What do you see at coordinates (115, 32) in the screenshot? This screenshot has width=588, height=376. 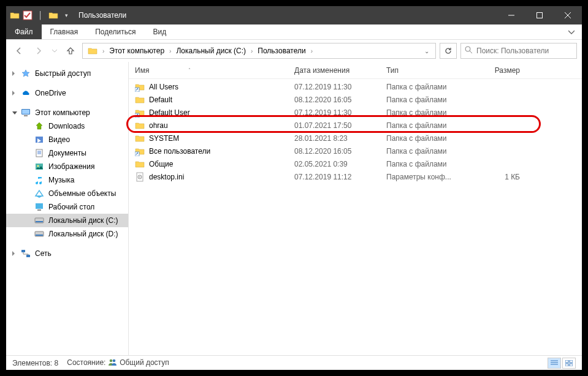 I see `tab-share: Поделиться` at bounding box center [115, 32].